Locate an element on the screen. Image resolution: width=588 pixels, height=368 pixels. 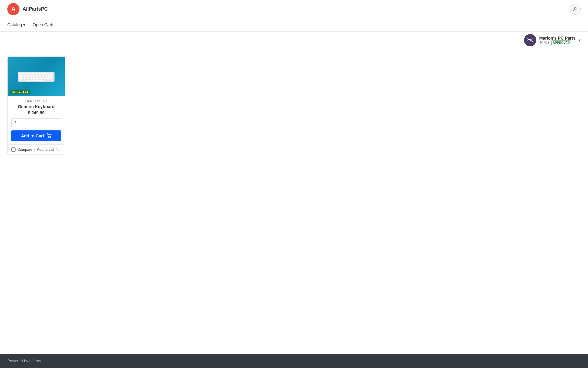
availability-badge: AVAILABLE is located at coordinates (20, 92).